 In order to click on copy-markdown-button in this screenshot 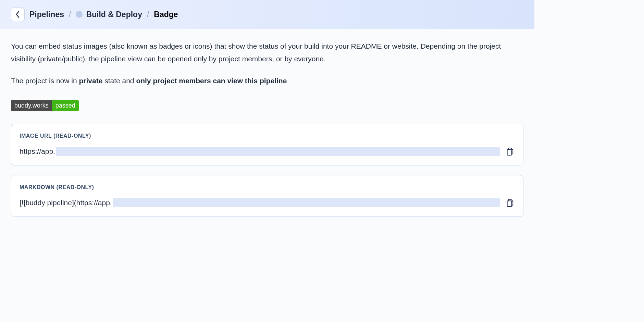, I will do `click(510, 203)`.